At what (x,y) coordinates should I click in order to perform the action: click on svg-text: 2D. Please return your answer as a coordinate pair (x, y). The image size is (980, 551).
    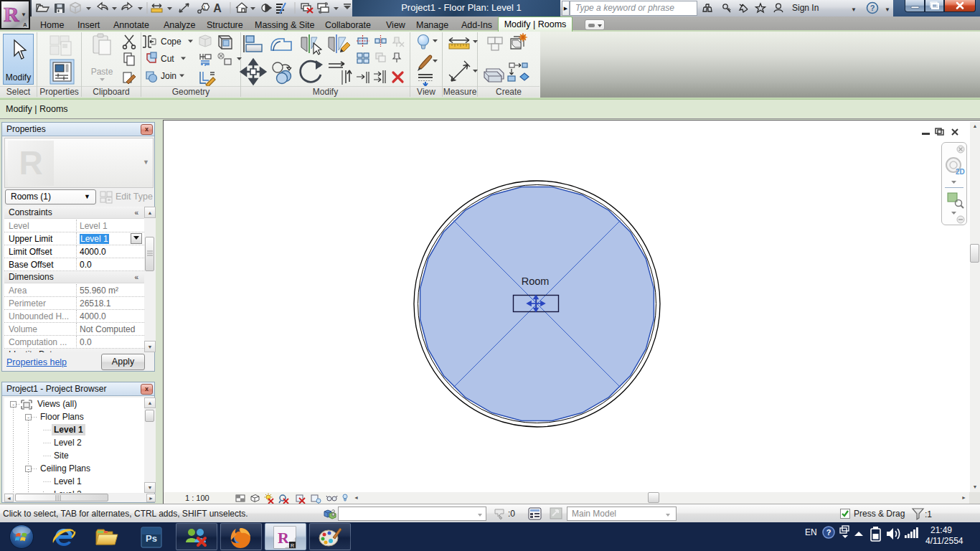
    Looking at the image, I should click on (960, 172).